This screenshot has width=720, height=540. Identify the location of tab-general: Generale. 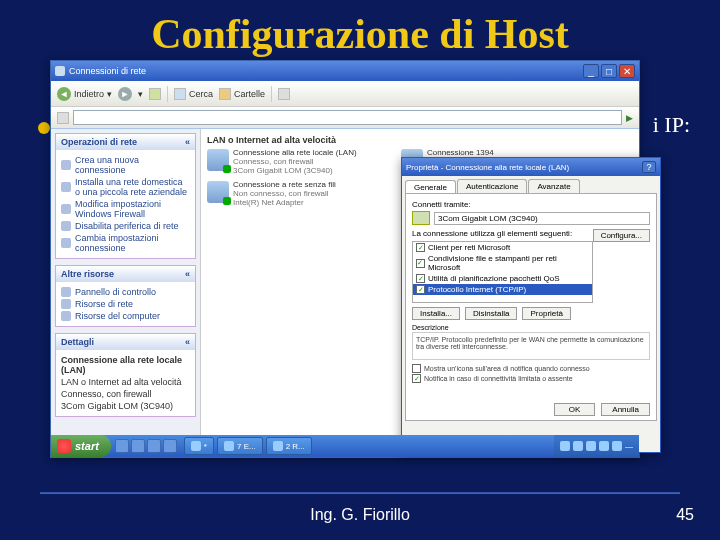
(430, 187).